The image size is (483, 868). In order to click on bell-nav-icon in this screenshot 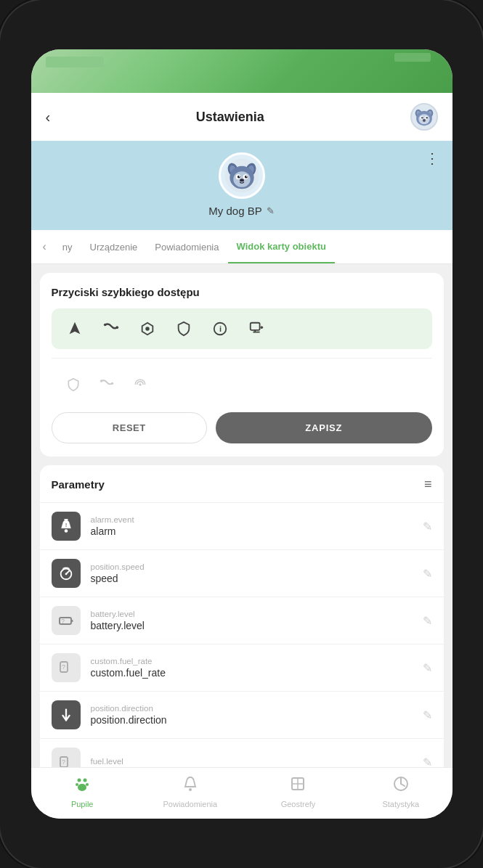, I will do `click(190, 786)`.